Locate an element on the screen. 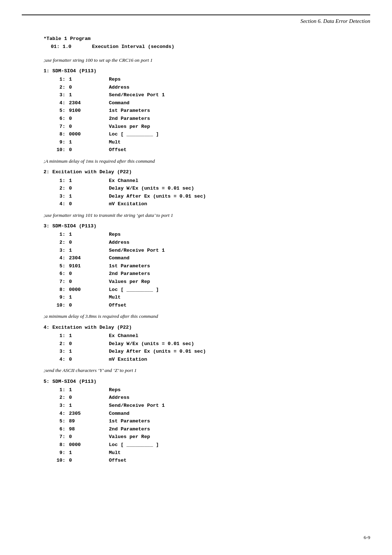 Image resolution: width=392 pixels, height=555 pixels. i2-p2-num: 2: is located at coordinates (56, 189).